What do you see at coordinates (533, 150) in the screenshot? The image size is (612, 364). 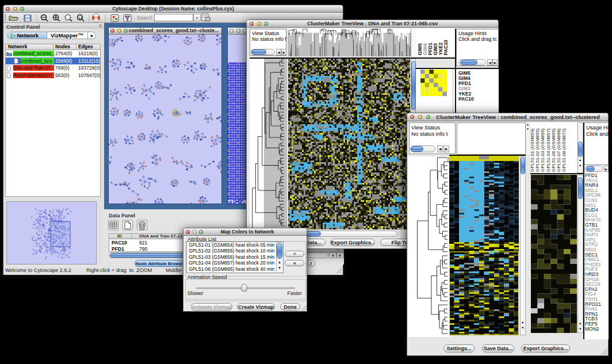 I see `svg-text: GPL51-01 (GSM854)` at bounding box center [533, 150].